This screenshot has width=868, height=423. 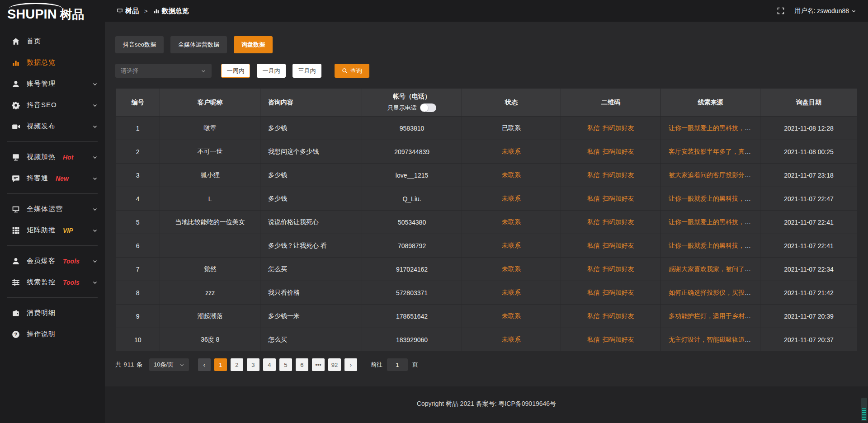 What do you see at coordinates (397, 365) in the screenshot?
I see `goto-page-input` at bounding box center [397, 365].